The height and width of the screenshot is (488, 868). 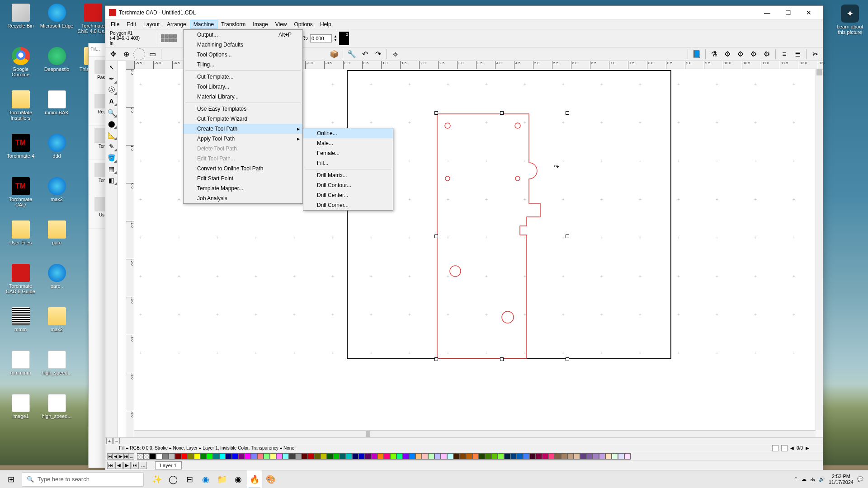 I want to click on shape-tool: ◧, so click(x=112, y=180).